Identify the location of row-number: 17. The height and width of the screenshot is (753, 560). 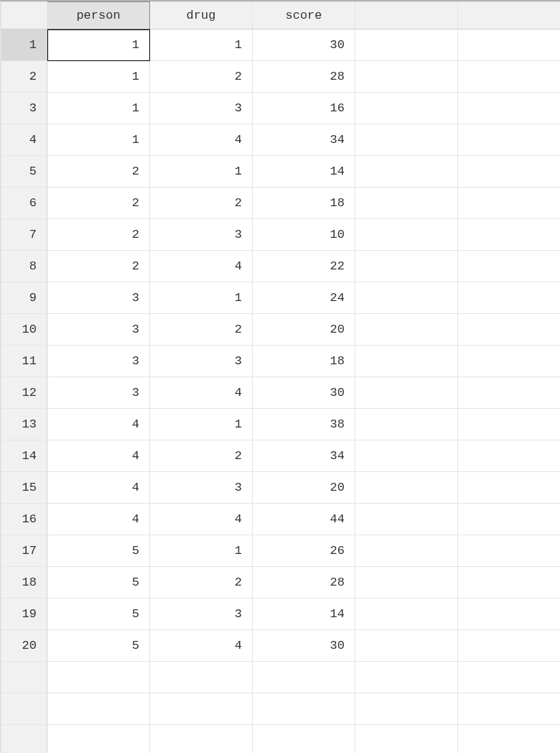
(24, 551).